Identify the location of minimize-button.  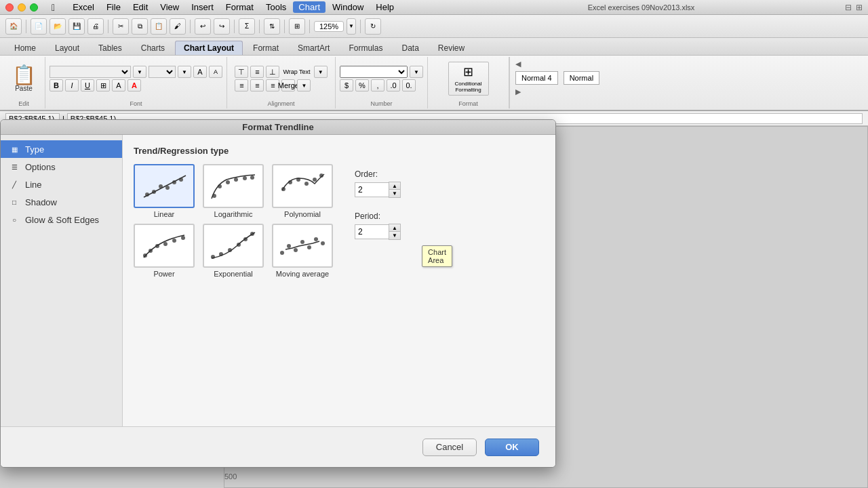
(22, 7).